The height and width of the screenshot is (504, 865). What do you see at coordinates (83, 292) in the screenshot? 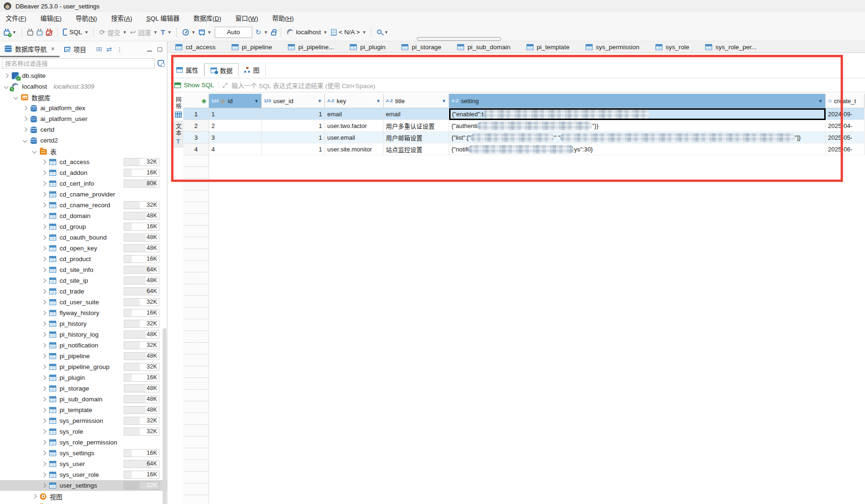
I see `tree-item-cd_trade: cd_trade64K` at bounding box center [83, 292].